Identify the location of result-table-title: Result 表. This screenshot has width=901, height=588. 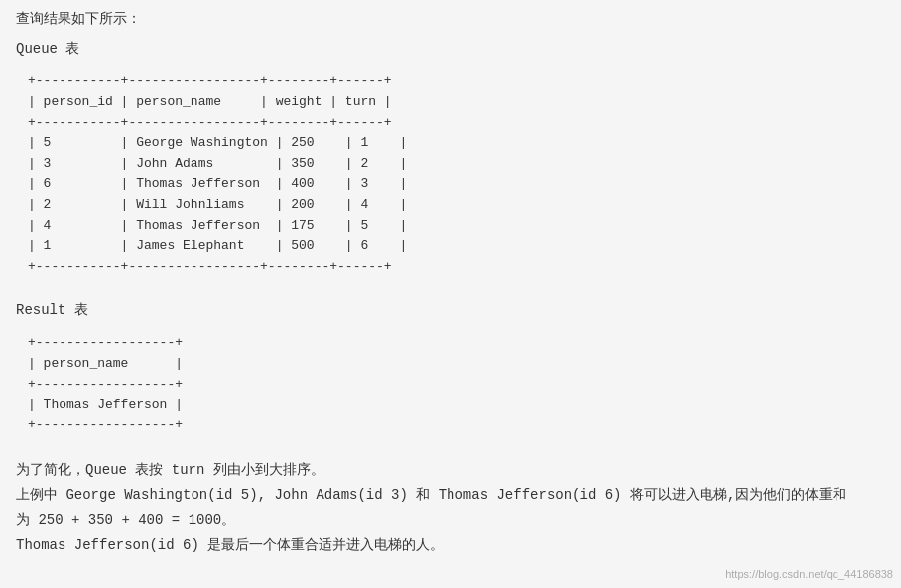
(450, 310).